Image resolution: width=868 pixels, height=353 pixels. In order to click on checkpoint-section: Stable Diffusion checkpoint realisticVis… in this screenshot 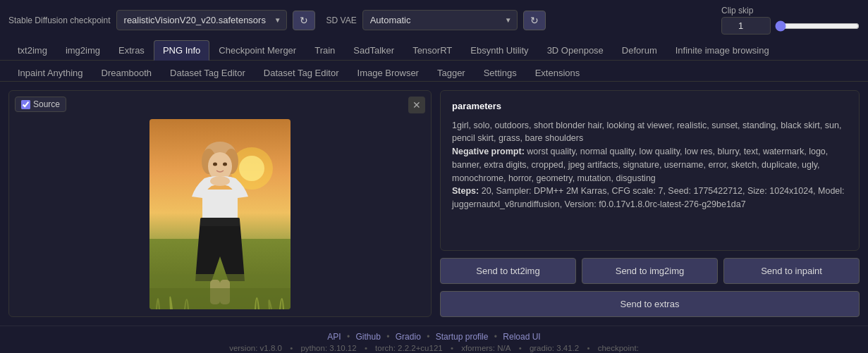, I will do `click(162, 20)`.